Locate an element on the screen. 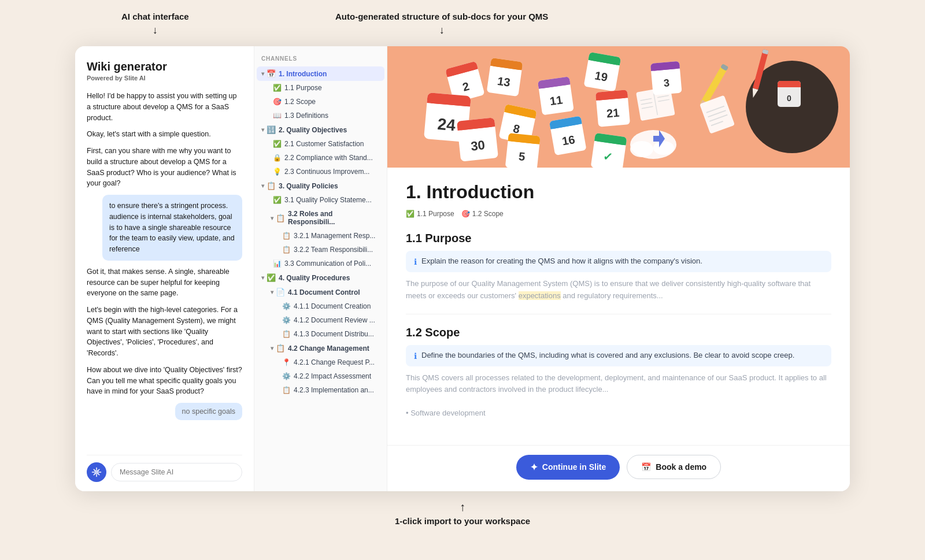 The image size is (925, 560). continue-in-slite-button: ✦ Continue in Slite is located at coordinates (568, 467).